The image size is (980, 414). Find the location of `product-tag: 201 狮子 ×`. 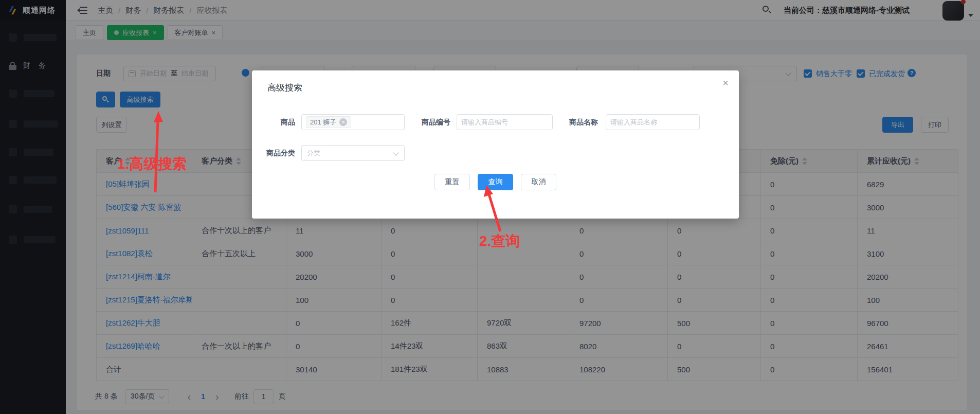

product-tag: 201 狮子 × is located at coordinates (329, 122).